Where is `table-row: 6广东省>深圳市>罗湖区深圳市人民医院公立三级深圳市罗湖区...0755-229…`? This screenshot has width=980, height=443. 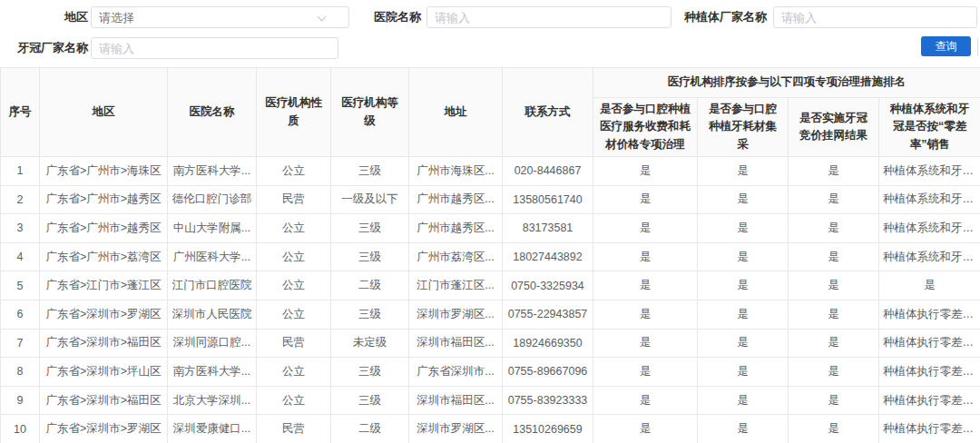
table-row: 6广东省>深圳市>罗湖区深圳市人民医院公立三级深圳市罗湖区...0755-229… is located at coordinates (490, 314).